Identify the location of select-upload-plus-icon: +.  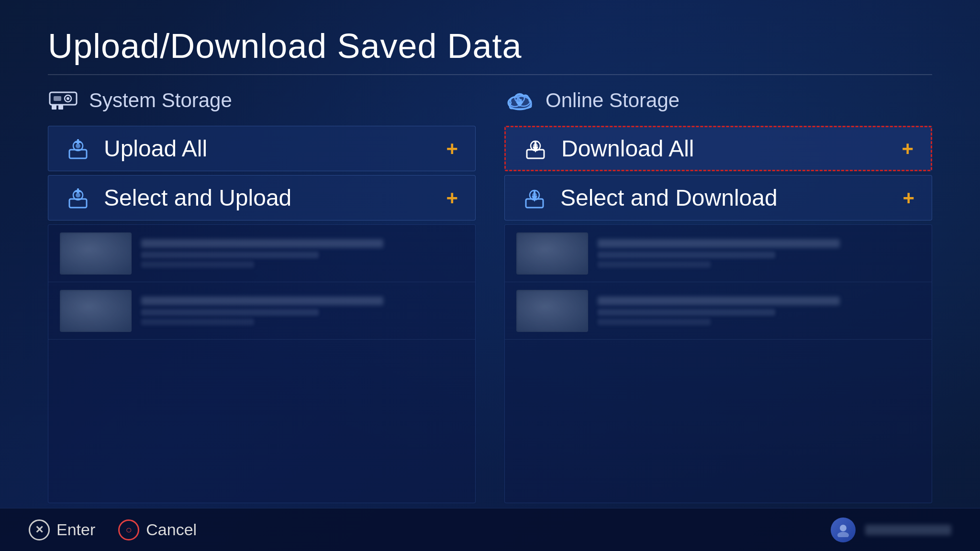
(452, 198).